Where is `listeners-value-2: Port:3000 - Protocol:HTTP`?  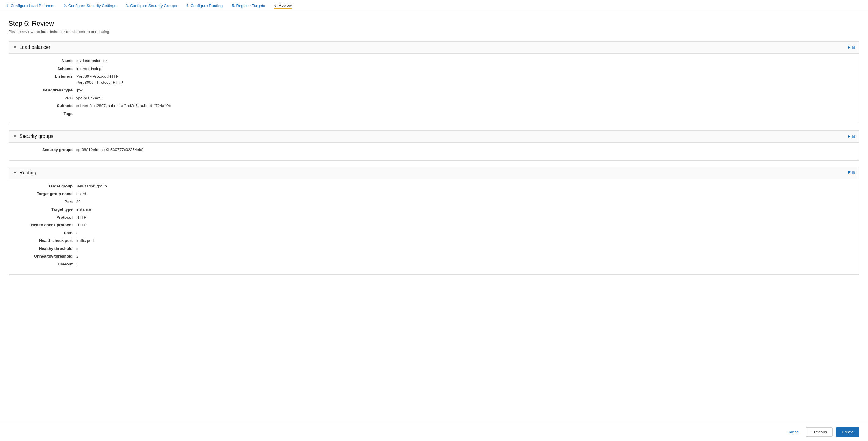 listeners-value-2: Port:3000 - Protocol:HTTP is located at coordinates (464, 82).